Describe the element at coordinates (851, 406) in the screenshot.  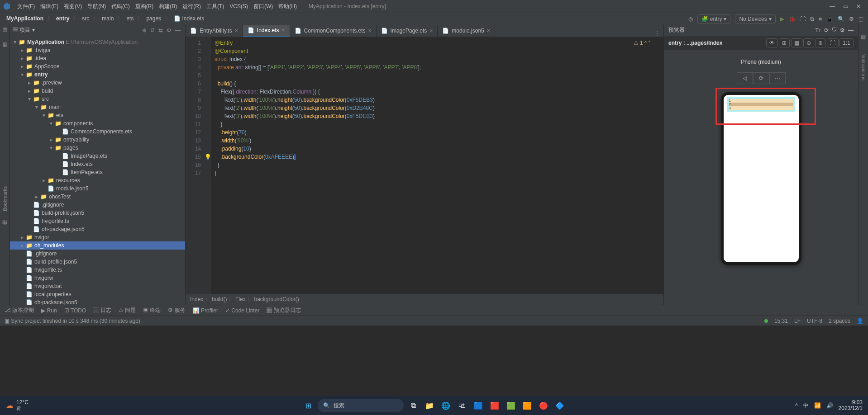
I see `clock: 9:03 2023/12/1` at that location.